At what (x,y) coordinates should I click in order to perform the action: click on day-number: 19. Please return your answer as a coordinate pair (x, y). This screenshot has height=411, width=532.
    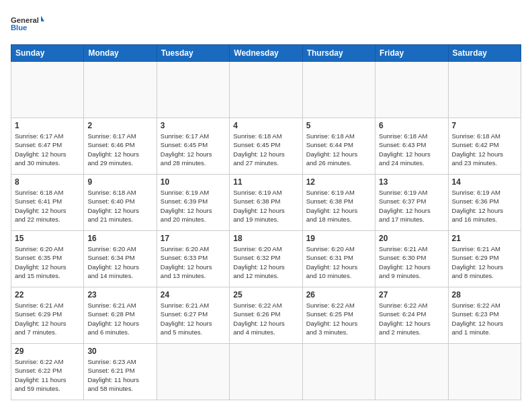
    Looking at the image, I should click on (339, 238).